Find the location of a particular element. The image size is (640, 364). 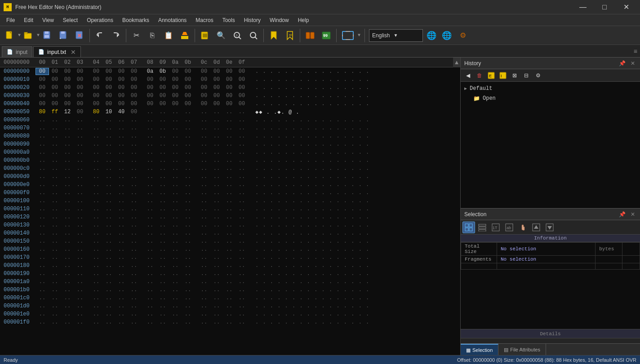

history-settings-button: ⚙ is located at coordinates (538, 75).